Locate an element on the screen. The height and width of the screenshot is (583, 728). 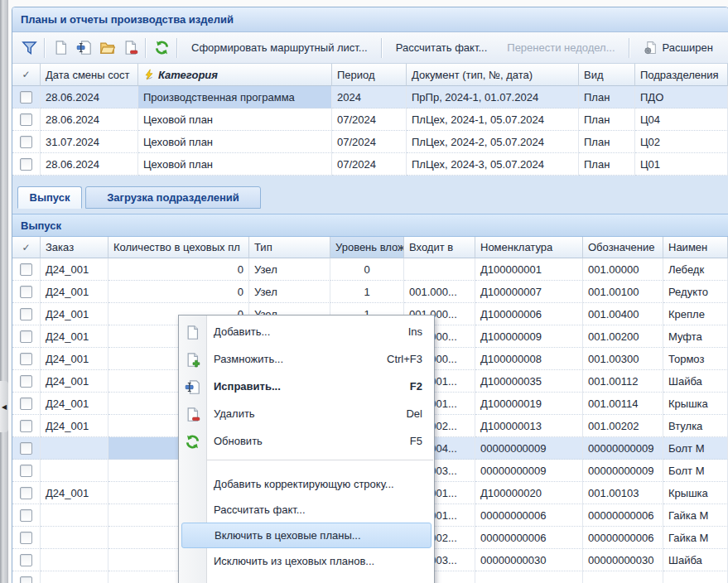
cell-designation: 00000000009 is located at coordinates (623, 449).